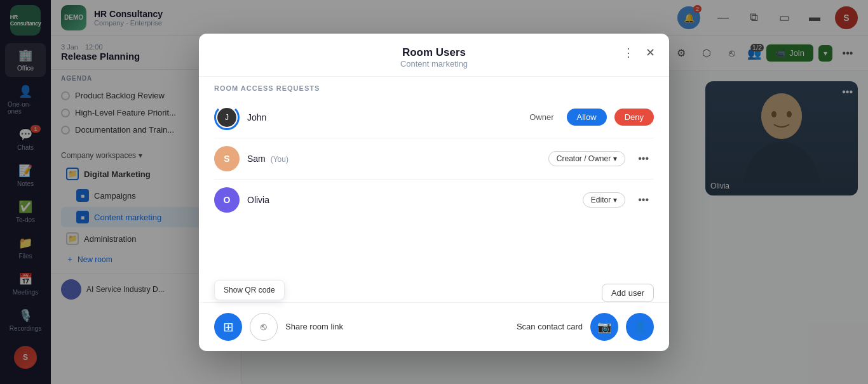 The width and height of the screenshot is (868, 384). What do you see at coordinates (227, 159) in the screenshot?
I see `sam-avatar: S` at bounding box center [227, 159].